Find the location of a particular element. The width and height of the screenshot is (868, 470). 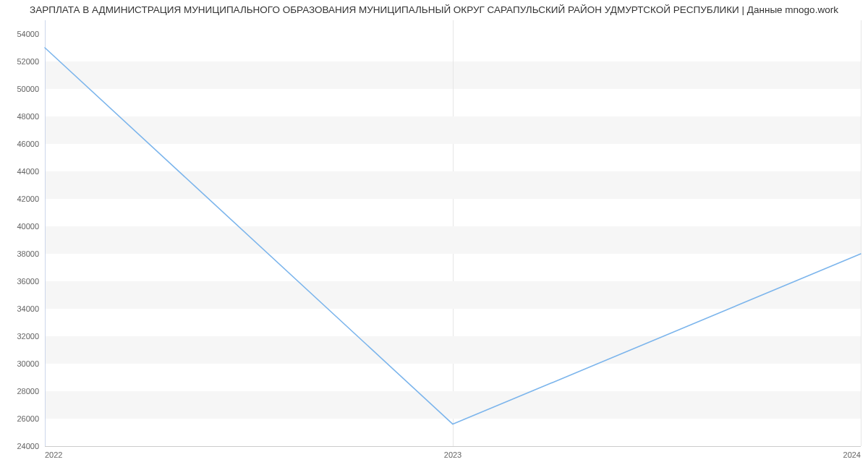

y-tick-label: 36000 is located at coordinates (27, 281).